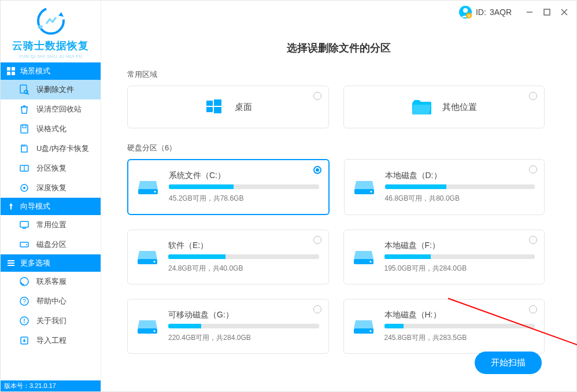 The height and width of the screenshot is (392, 577). What do you see at coordinates (51, 188) in the screenshot?
I see `sidebar-item-label: 深度恢复` at bounding box center [51, 188].